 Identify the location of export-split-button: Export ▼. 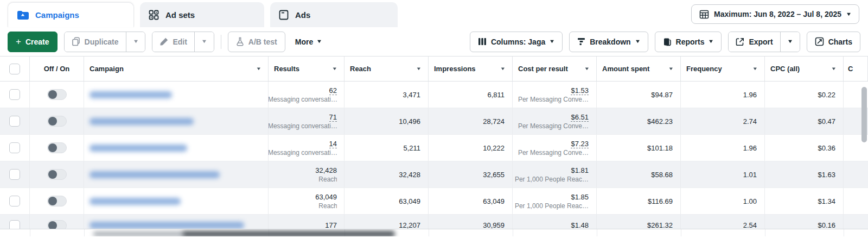
(764, 42).